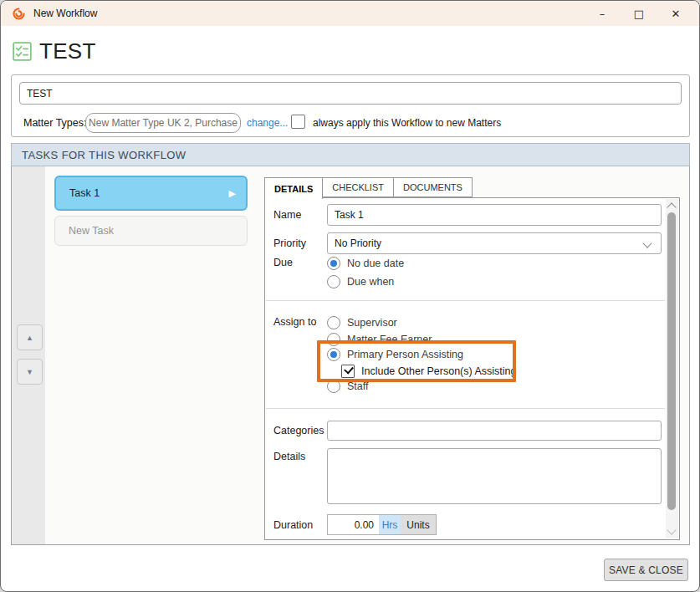 This screenshot has width=700, height=592. I want to click on window-controls: – □ ✕, so click(639, 13).